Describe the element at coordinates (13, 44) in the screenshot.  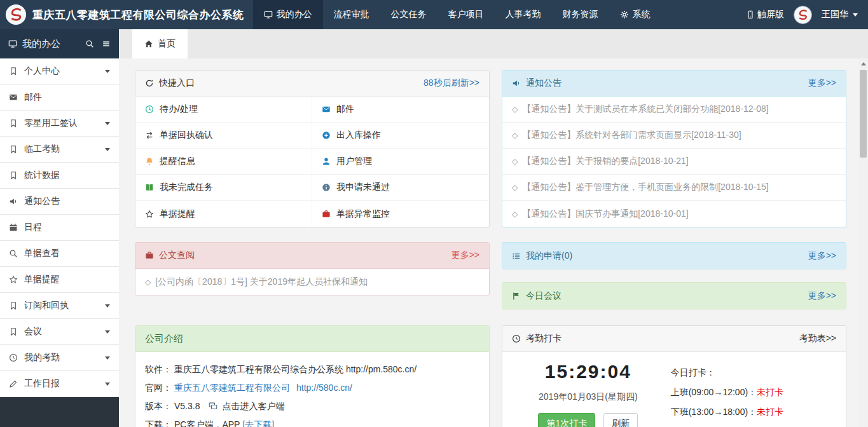
I see `monitor-icon` at that location.